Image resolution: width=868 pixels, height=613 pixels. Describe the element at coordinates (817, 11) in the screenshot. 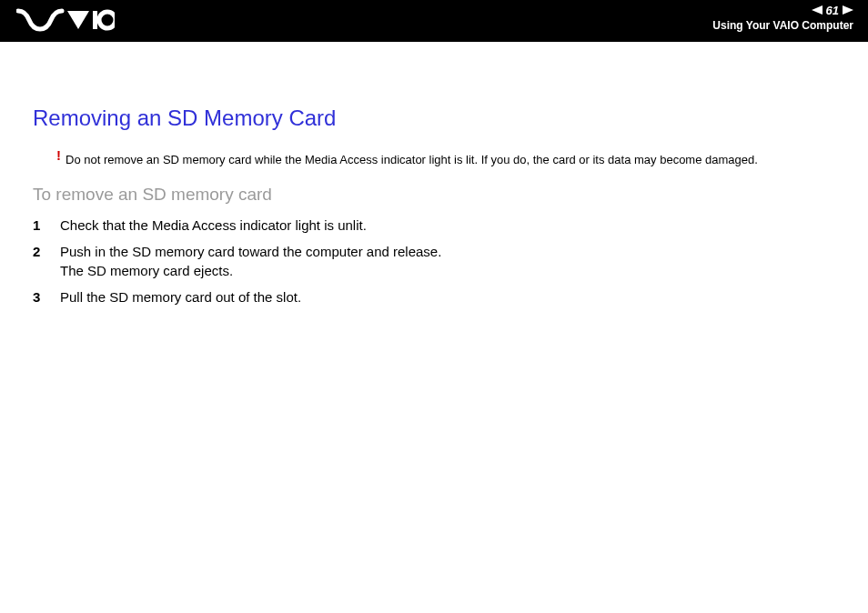

I see `prev-page-arrow-icon` at that location.